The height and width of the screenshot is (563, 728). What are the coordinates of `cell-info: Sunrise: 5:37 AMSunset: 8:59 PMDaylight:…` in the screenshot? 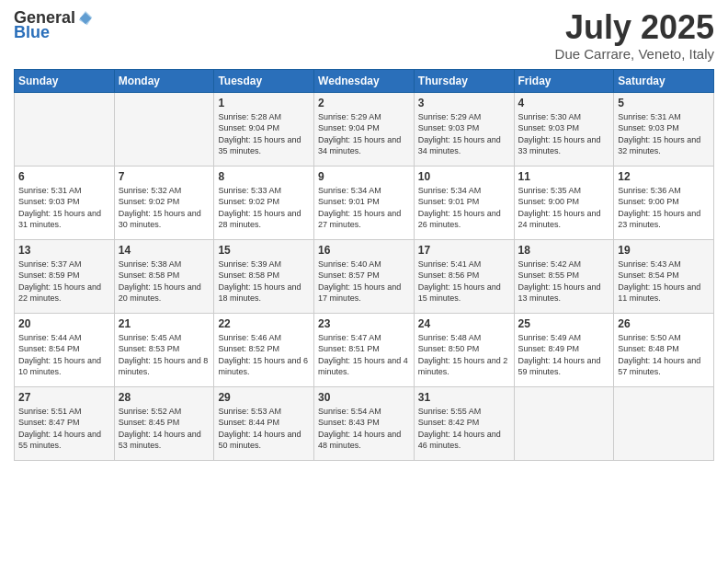 It's located at (60, 282).